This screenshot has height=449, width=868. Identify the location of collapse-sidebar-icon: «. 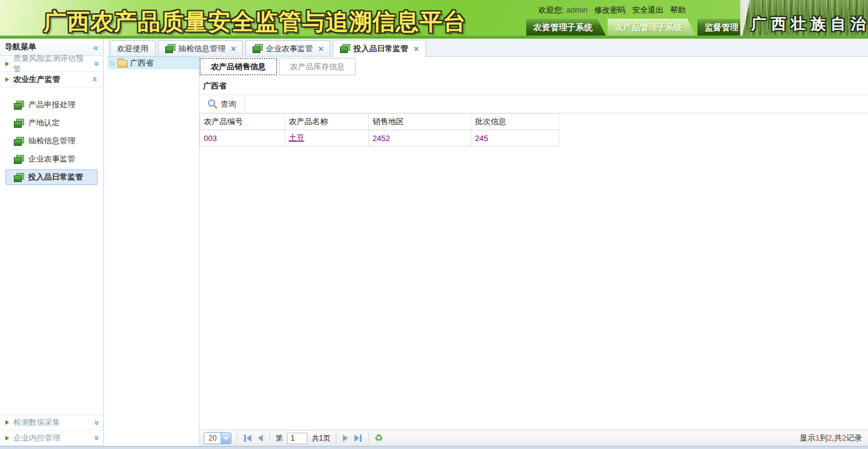
(96, 47).